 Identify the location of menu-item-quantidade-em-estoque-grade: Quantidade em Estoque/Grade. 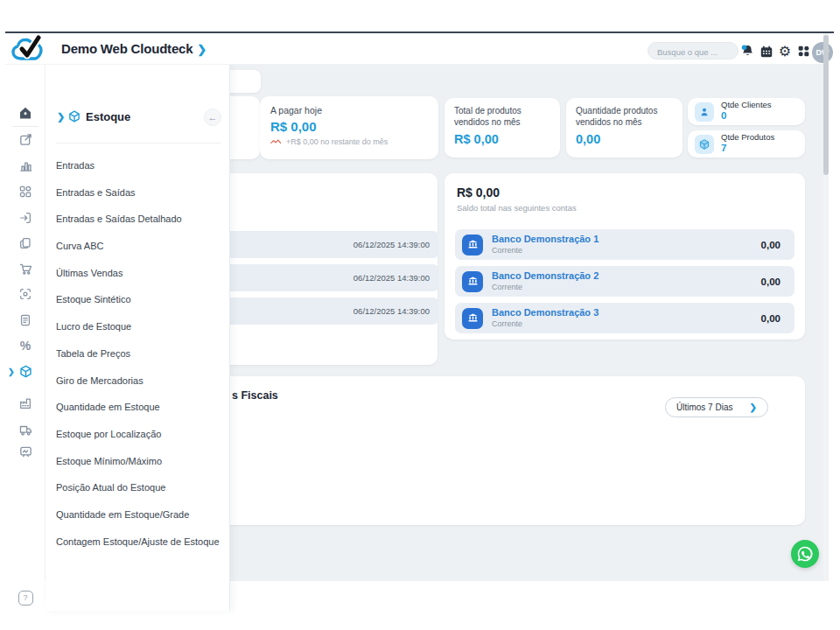
(139, 514).